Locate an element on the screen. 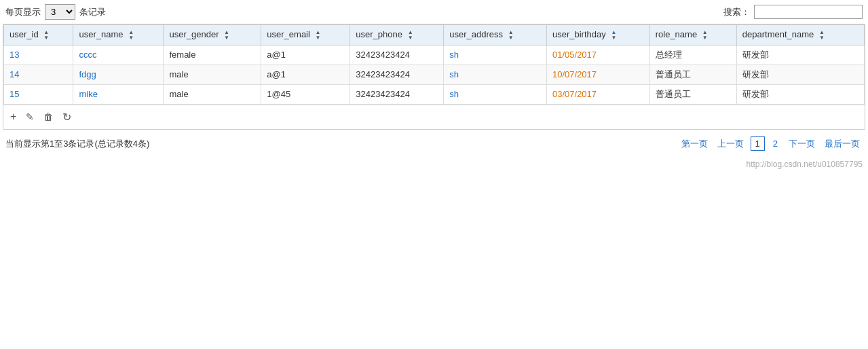  table-row: 14fdggmalea@132423423424sh10/07/2017普通员工… is located at coordinates (434, 75).